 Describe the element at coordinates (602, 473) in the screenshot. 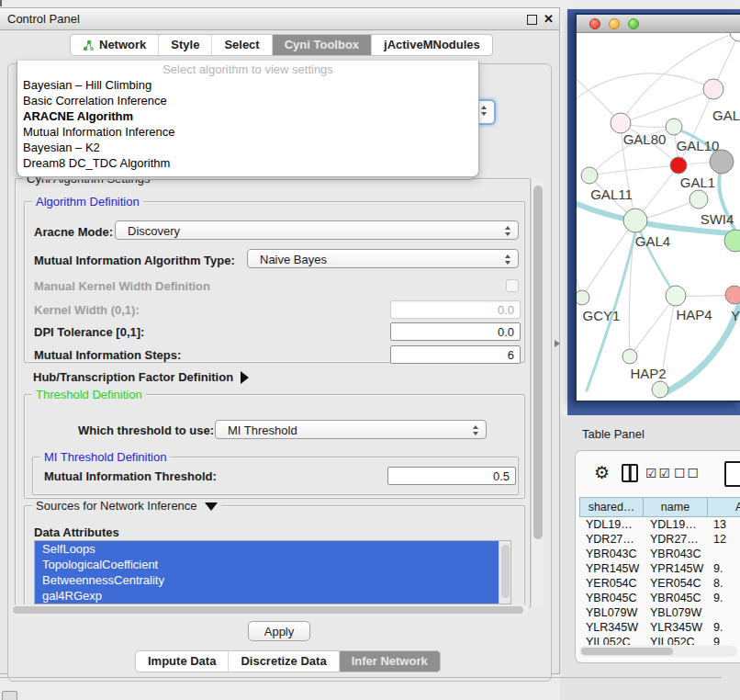

I see `gear-icon: ⚙` at that location.